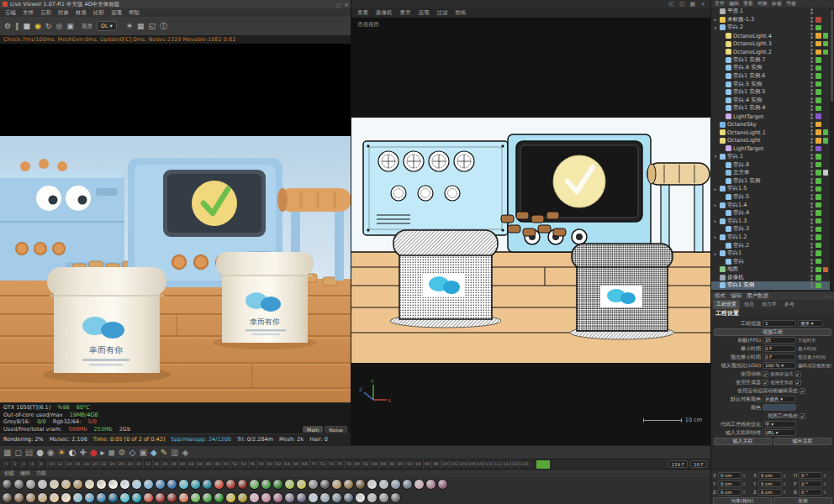  I want to click on tree-row: ▸ 空白1.5, so click(773, 189).